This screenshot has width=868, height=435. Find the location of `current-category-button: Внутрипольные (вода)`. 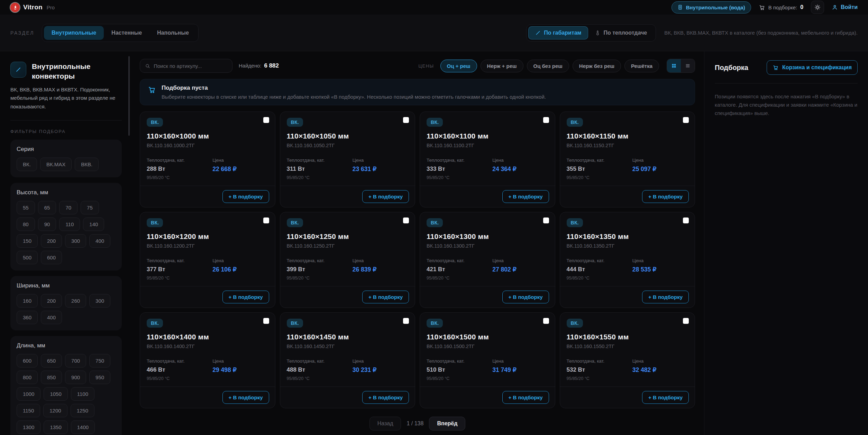

current-category-button: Внутрипольные (вода) is located at coordinates (711, 8).